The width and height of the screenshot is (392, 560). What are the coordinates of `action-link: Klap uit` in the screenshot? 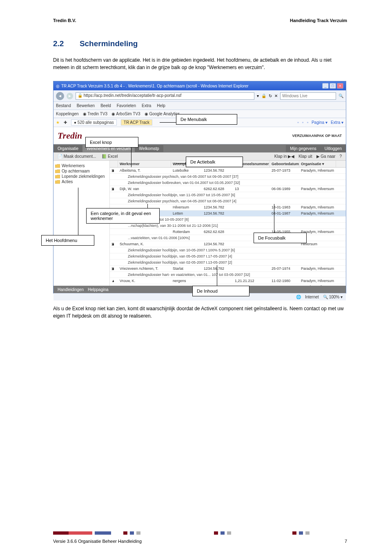 It's located at (305, 156).